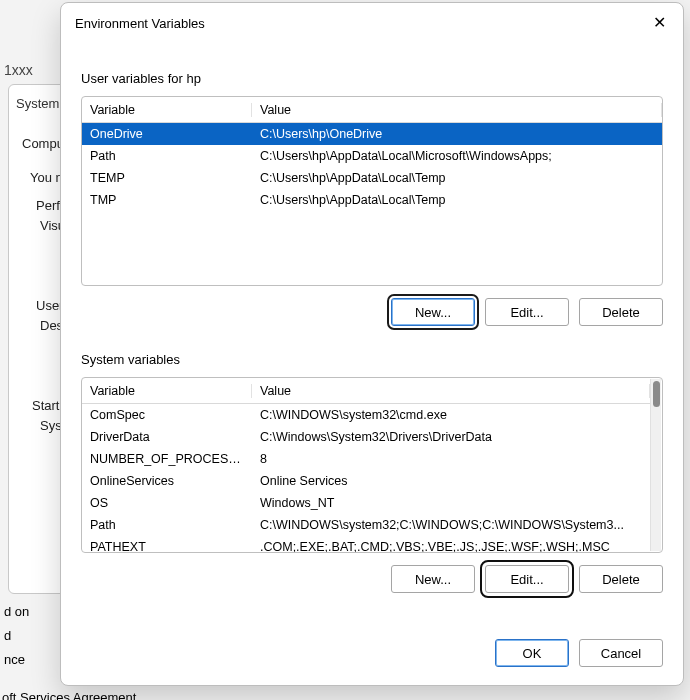  Describe the element at coordinates (366, 415) in the screenshot. I see `table-row: ComSpecC:\WINDOWS\system32\cmd.exe` at that location.